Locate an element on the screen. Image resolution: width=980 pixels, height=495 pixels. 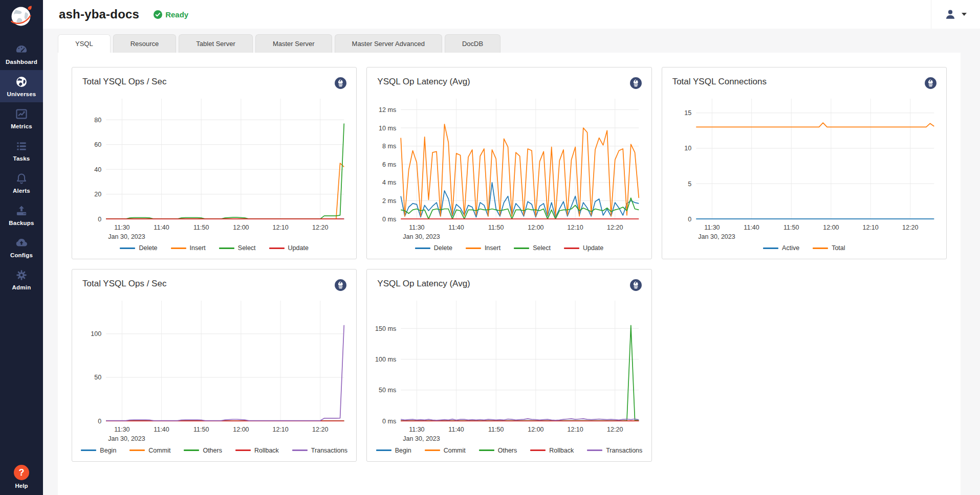
sidebar-item-admin: Admin is located at coordinates (21, 279).